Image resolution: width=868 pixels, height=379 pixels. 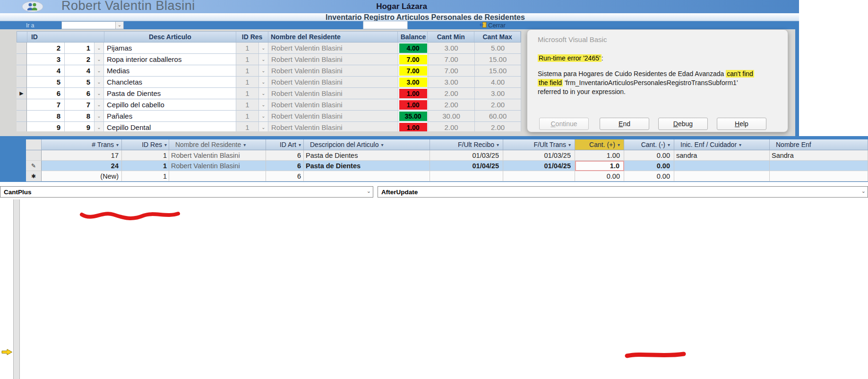 I want to click on cell-id: 3, so click(x=46, y=60).